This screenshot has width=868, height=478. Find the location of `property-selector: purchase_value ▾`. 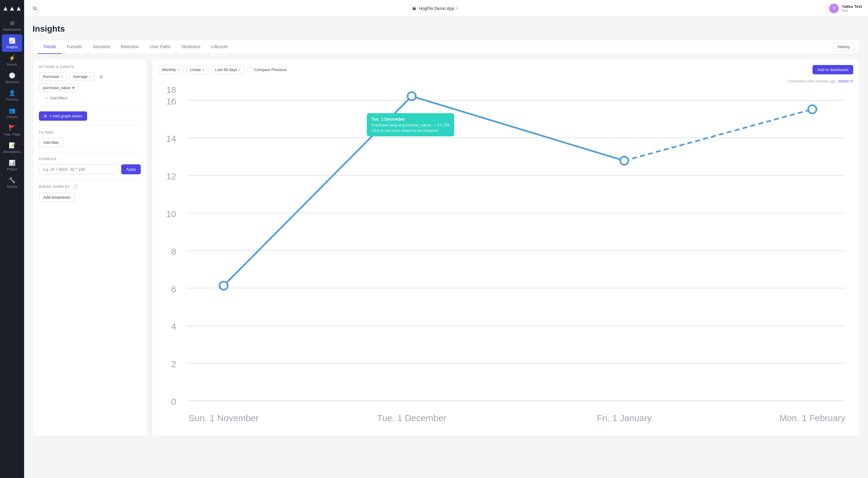

property-selector: purchase_value ▾ is located at coordinates (59, 88).